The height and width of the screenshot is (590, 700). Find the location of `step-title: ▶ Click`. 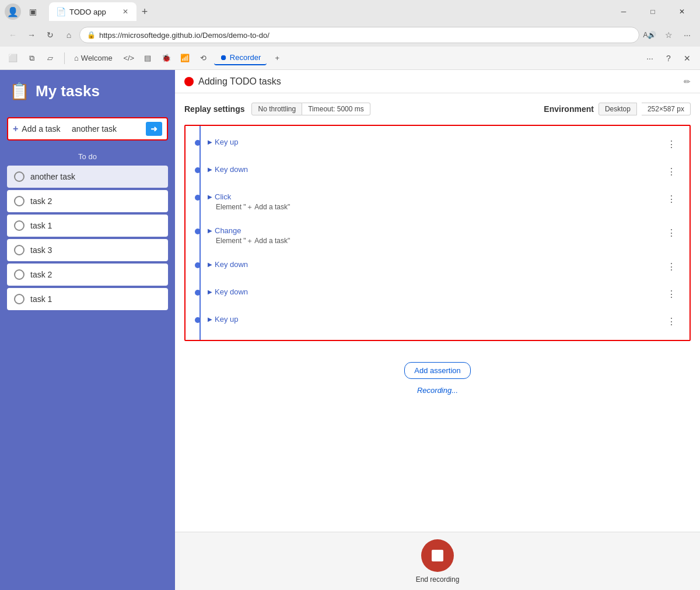

step-title: ▶ Click is located at coordinates (432, 197).